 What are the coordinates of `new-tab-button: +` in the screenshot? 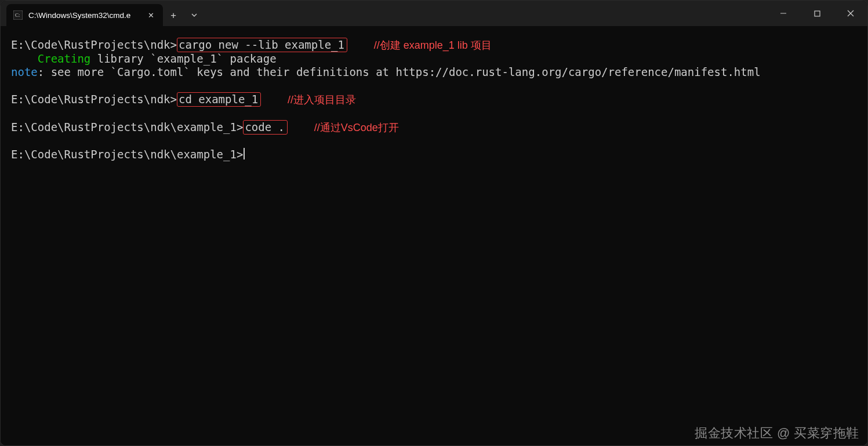 It's located at (173, 15).